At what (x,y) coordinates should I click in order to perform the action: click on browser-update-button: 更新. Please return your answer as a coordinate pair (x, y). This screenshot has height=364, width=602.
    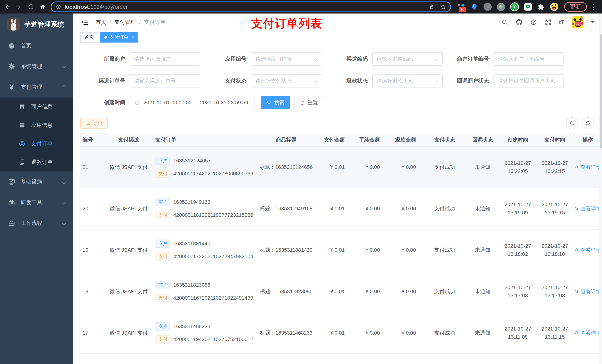
    Looking at the image, I should click on (576, 7).